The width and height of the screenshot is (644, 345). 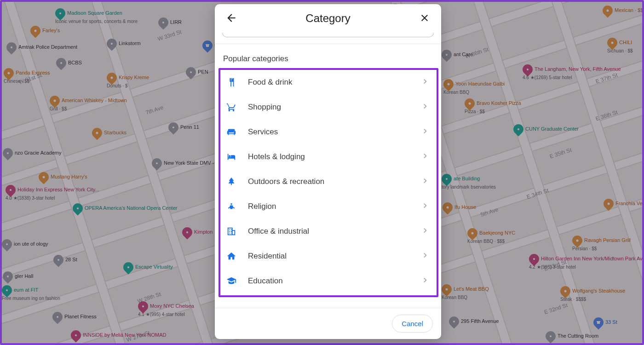 What do you see at coordinates (75, 63) in the screenshot?
I see `poi-title: BCBS` at bounding box center [75, 63].